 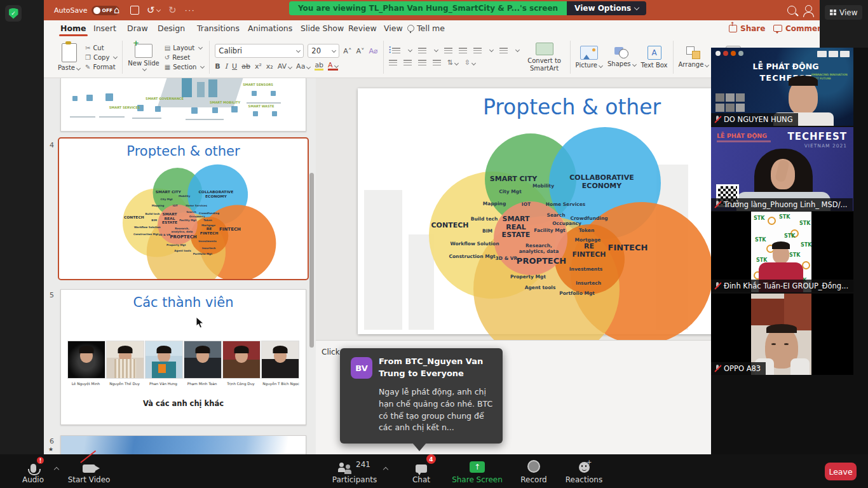 What do you see at coordinates (175, 206) in the screenshot?
I see `venn-label: IOT` at bounding box center [175, 206].